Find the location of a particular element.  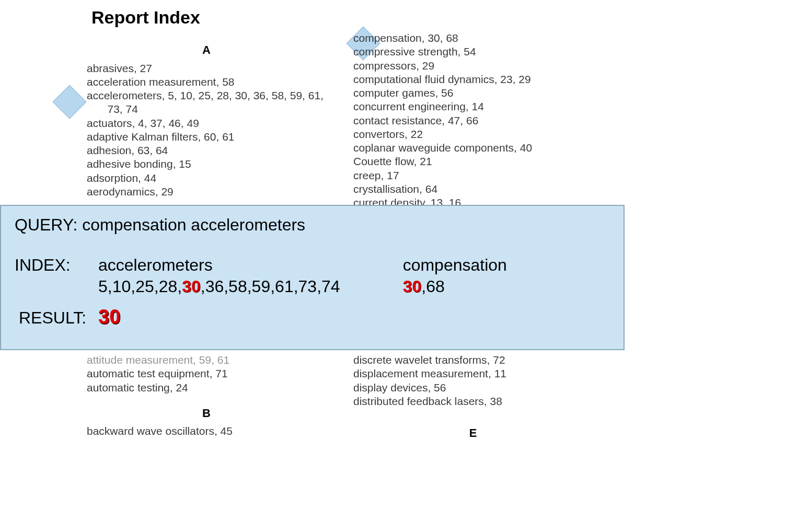

index-entry: computational fluid dynamics, 23, 29 is located at coordinates (473, 79).